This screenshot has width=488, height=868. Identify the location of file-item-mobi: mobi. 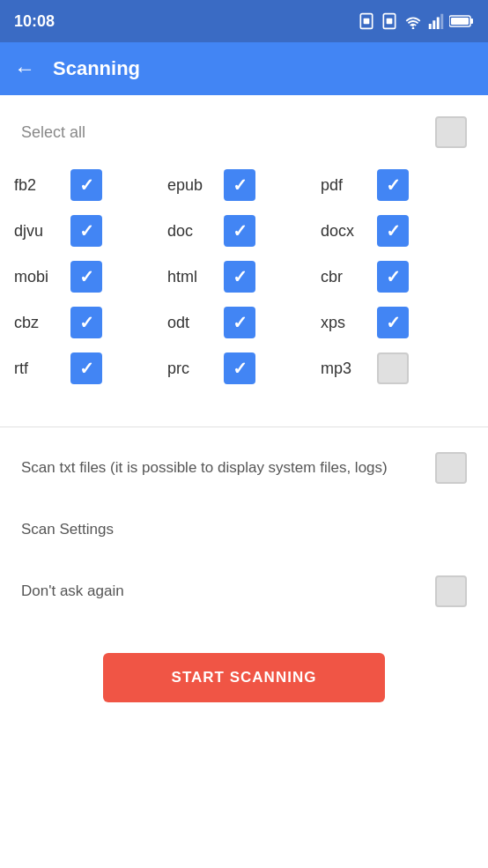
(91, 277).